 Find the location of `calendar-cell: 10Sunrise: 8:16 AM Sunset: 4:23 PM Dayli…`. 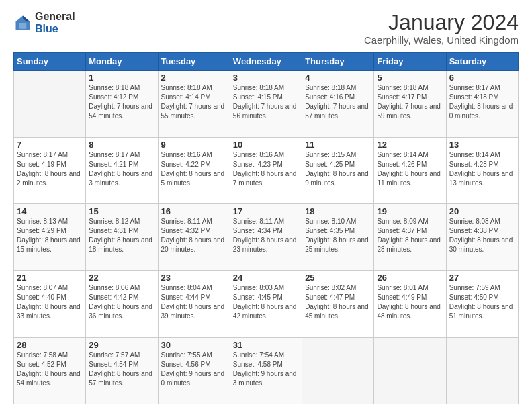

calendar-cell: 10Sunrise: 8:16 AM Sunset: 4:23 PM Dayli… is located at coordinates (266, 171).